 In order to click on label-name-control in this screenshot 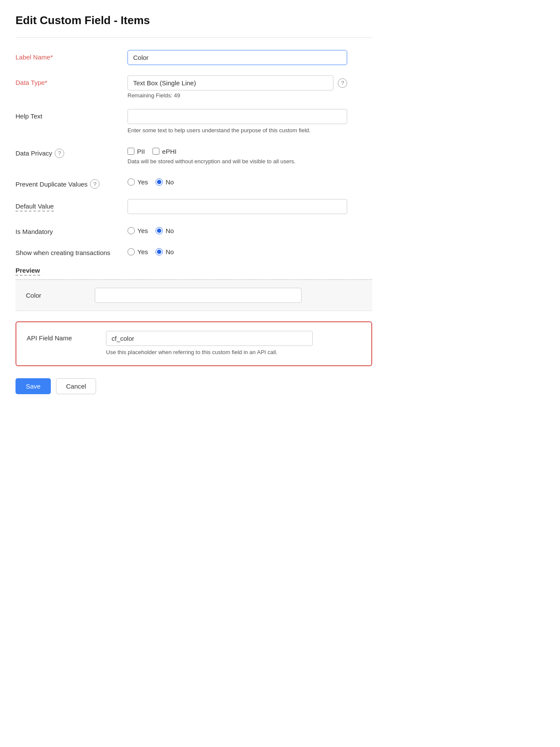, I will do `click(250, 58)`.